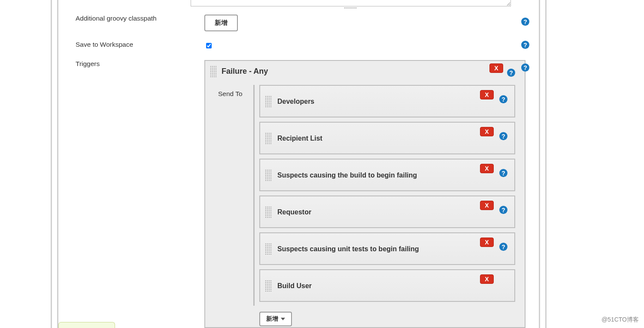 Image resolution: width=644 pixels, height=328 pixels. What do you see at coordinates (387, 138) in the screenshot?
I see `recipient-item: Recipient List` at bounding box center [387, 138].